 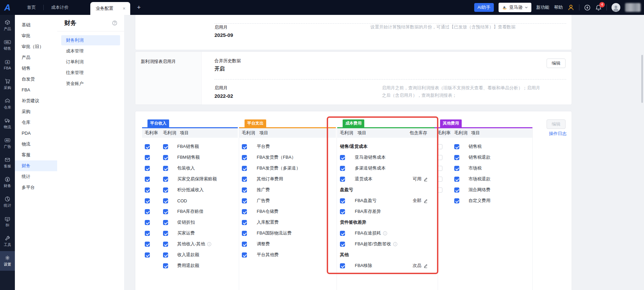 I want to click on new-features-link: 新功能, so click(x=543, y=7).